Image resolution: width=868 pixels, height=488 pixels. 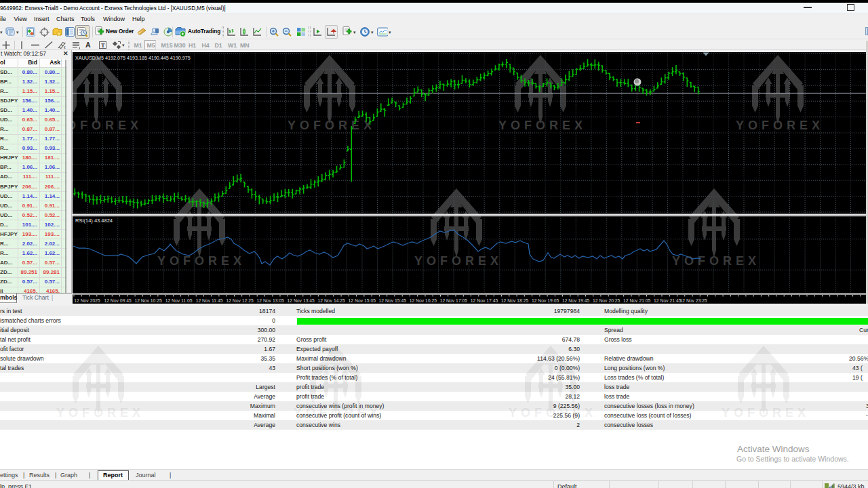 I want to click on svg-text: 12 Nov 15:05, so click(x=362, y=301).